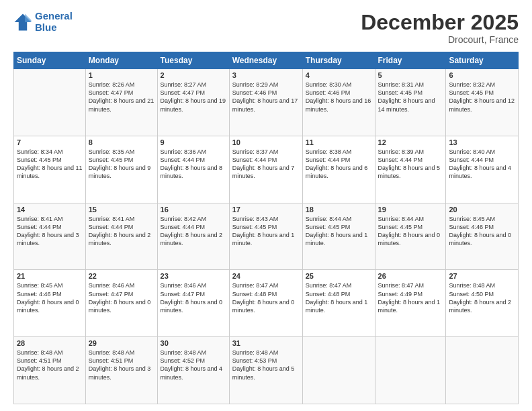 The height and width of the screenshot is (411, 532). Describe the element at coordinates (50, 343) in the screenshot. I see `day-number: 28` at that location.